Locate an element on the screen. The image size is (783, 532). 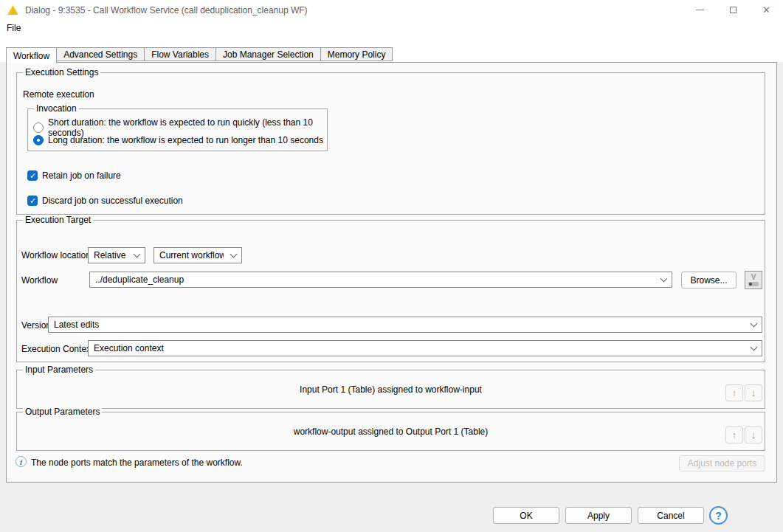
help-button: ? is located at coordinates (719, 515).